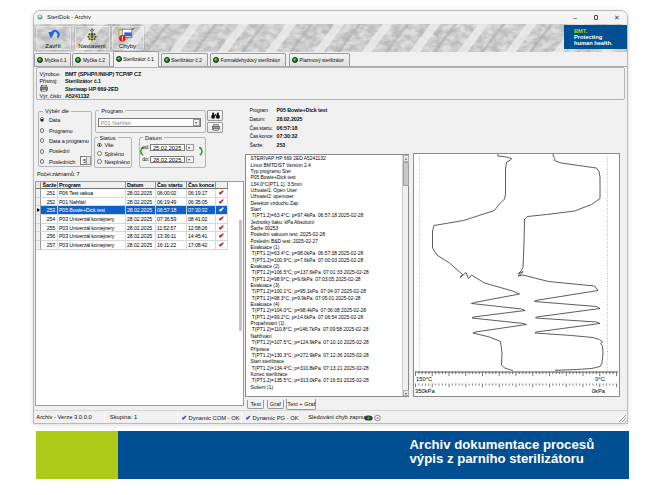 The width and height of the screenshot is (660, 495). What do you see at coordinates (598, 391) in the screenshot?
I see `svg-text: 0kPa` at bounding box center [598, 391].